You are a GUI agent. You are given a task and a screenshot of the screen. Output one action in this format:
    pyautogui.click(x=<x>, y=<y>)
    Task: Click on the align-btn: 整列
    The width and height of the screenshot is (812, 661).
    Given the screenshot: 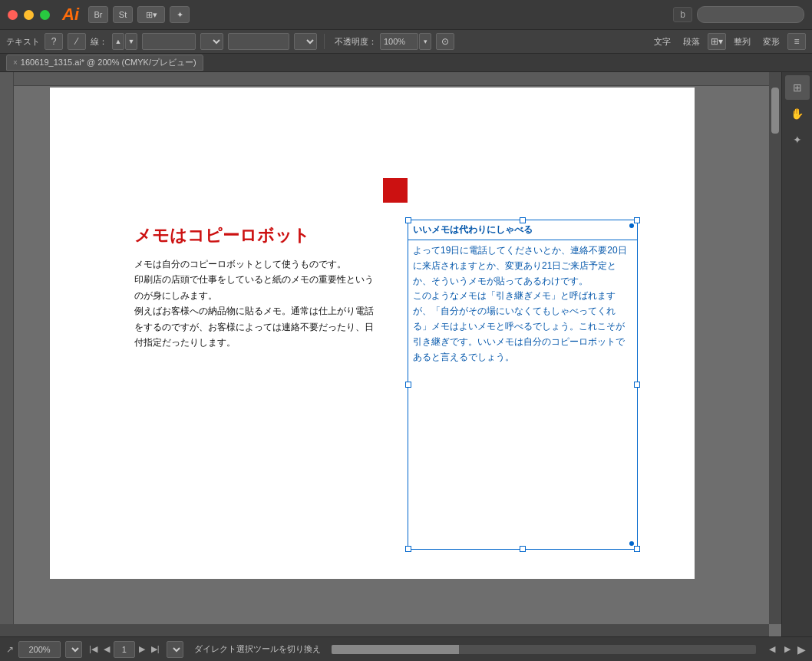 What is the action you would take?
    pyautogui.click(x=742, y=41)
    